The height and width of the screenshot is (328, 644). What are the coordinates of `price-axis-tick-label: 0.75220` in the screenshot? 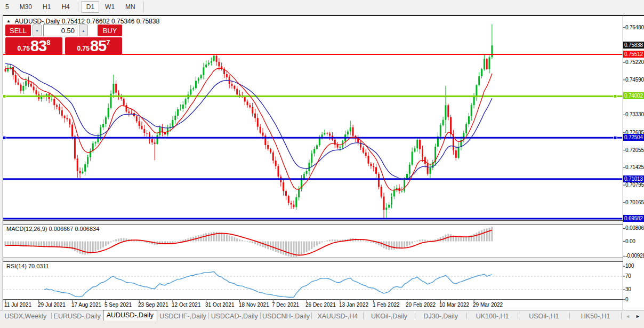 It's located at (634, 62).